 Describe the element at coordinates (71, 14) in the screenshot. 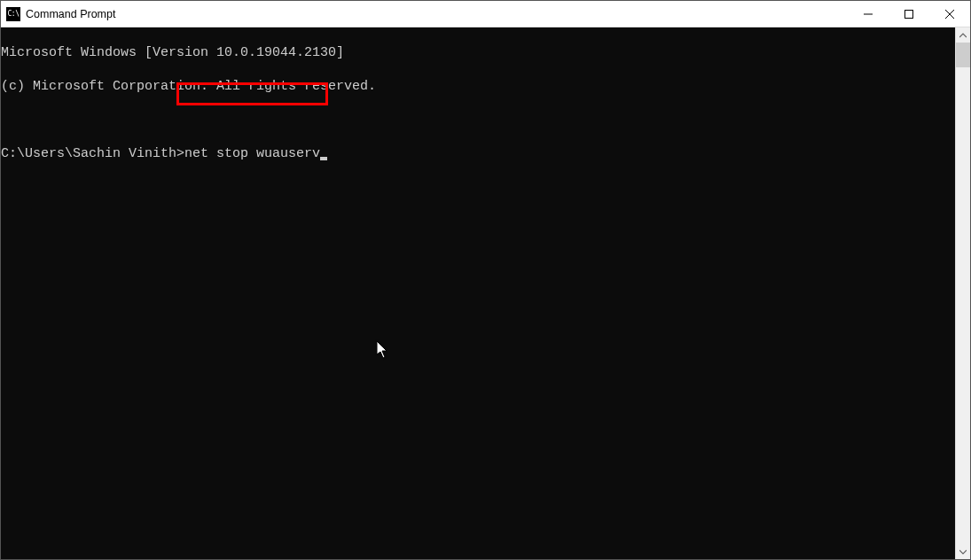

I see `window-title: Command Prompt` at that location.